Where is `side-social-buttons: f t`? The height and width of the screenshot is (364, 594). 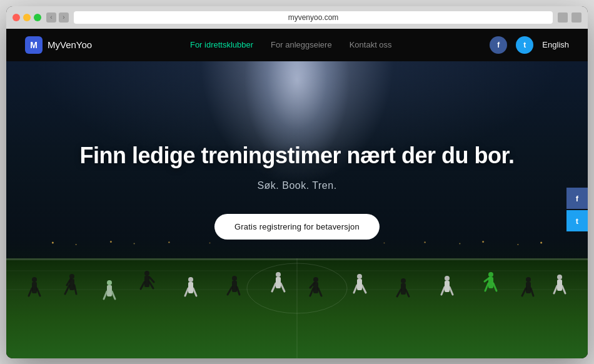
side-social-buttons: f t is located at coordinates (577, 210).